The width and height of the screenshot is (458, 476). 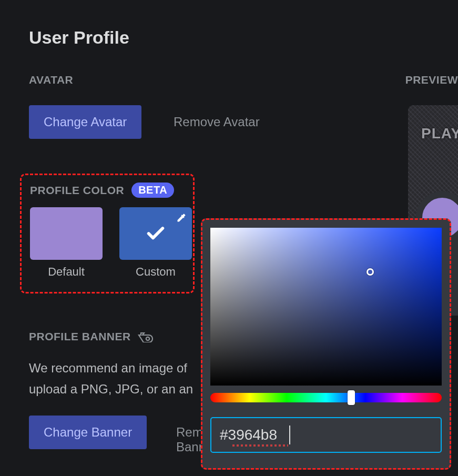 What do you see at coordinates (66, 243) in the screenshot?
I see `profile-color-default-option: Default` at bounding box center [66, 243].